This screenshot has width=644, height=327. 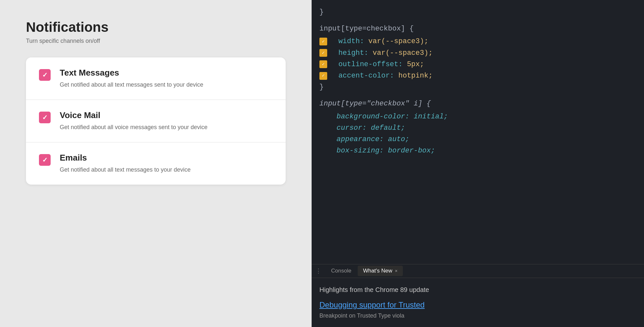 I want to click on code-value: border-box;, so click(x=412, y=151).